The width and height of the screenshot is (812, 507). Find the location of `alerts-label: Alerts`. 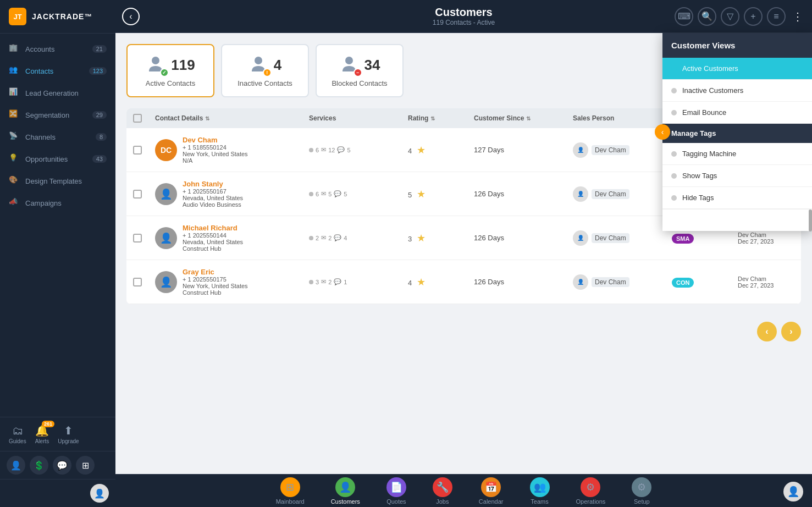

alerts-label: Alerts is located at coordinates (42, 441).